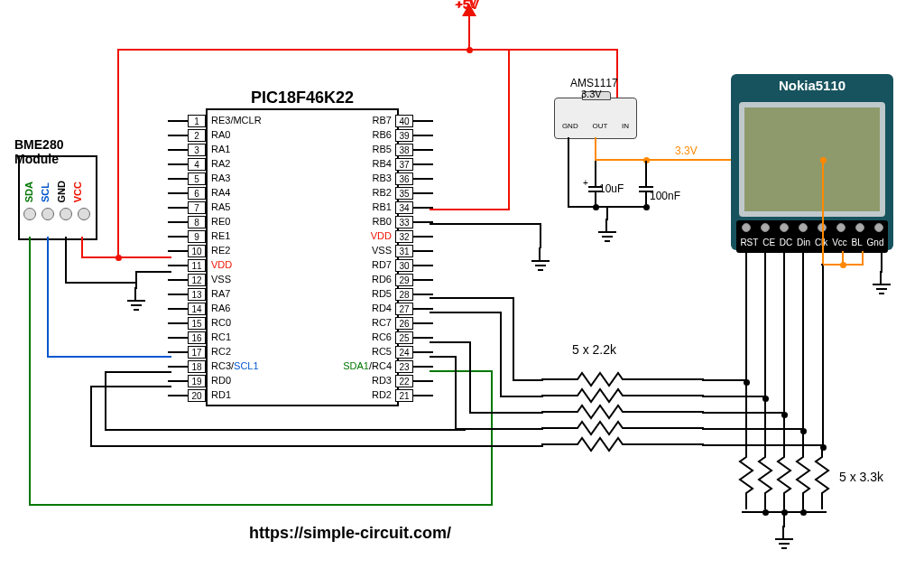  What do you see at coordinates (187, 179) in the screenshot?
I see `mcu-left-pin-5: 5` at bounding box center [187, 179].